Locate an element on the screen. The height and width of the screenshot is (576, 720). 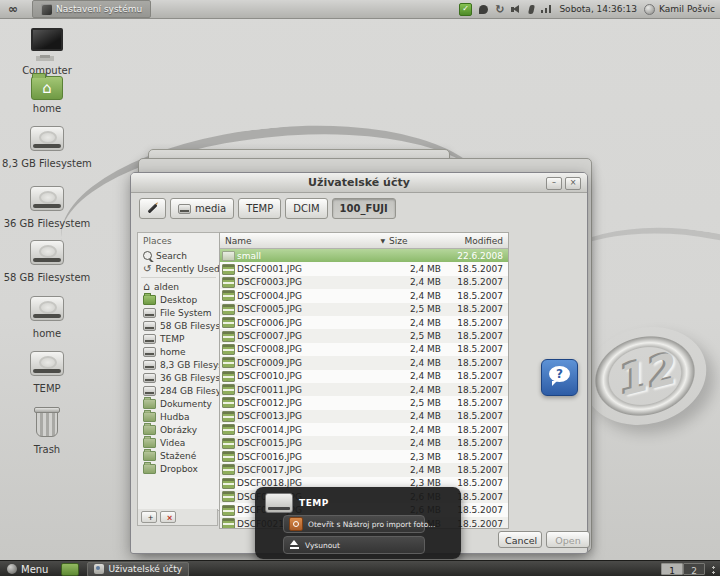
show-desktop-button is located at coordinates (70, 570).